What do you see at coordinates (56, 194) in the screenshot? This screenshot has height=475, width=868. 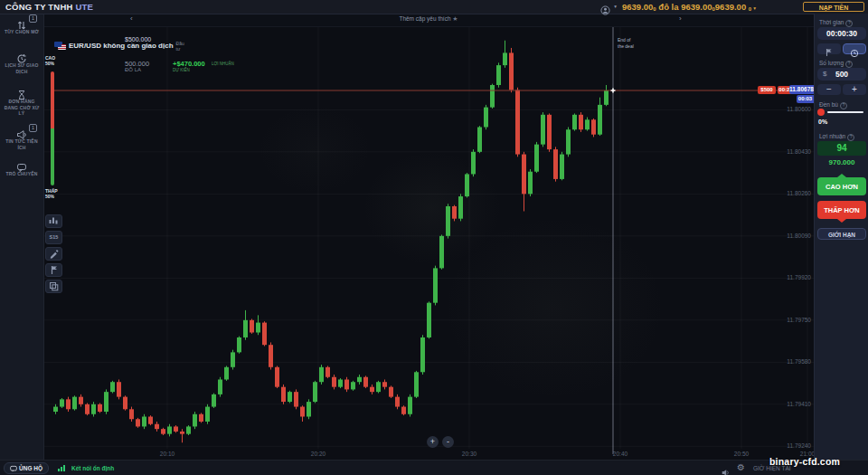 I see `sentiment-low-label: THẤP50%` at bounding box center [56, 194].